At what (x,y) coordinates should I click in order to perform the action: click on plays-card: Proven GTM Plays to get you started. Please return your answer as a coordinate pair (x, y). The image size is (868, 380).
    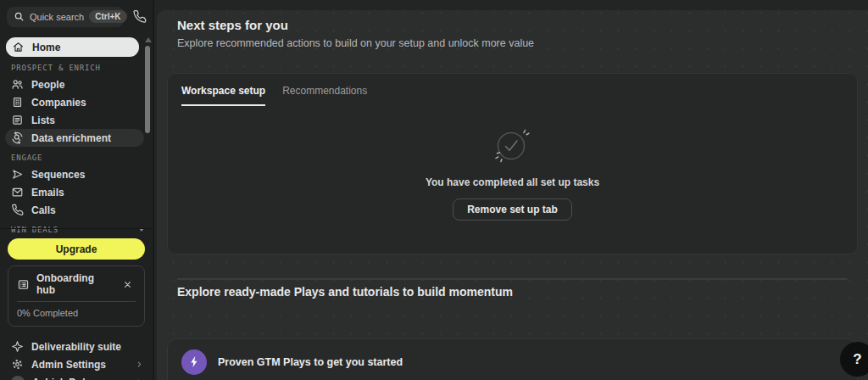
    Looking at the image, I should click on (512, 360).